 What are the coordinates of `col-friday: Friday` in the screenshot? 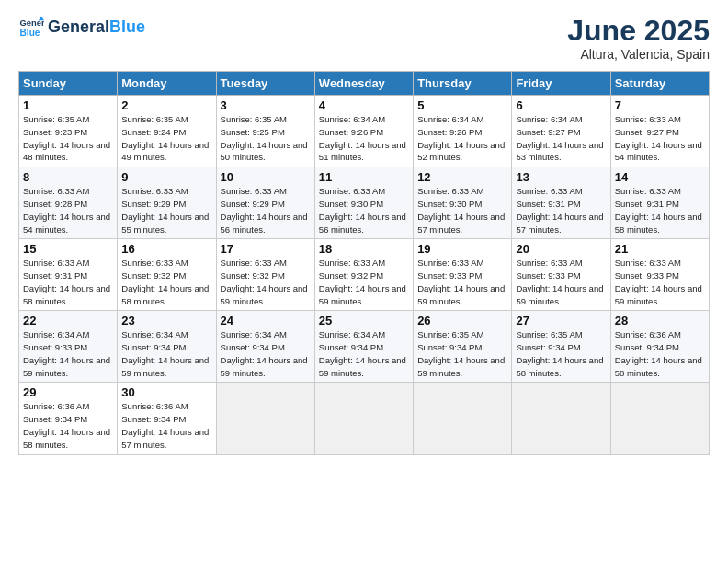 It's located at (561, 84).